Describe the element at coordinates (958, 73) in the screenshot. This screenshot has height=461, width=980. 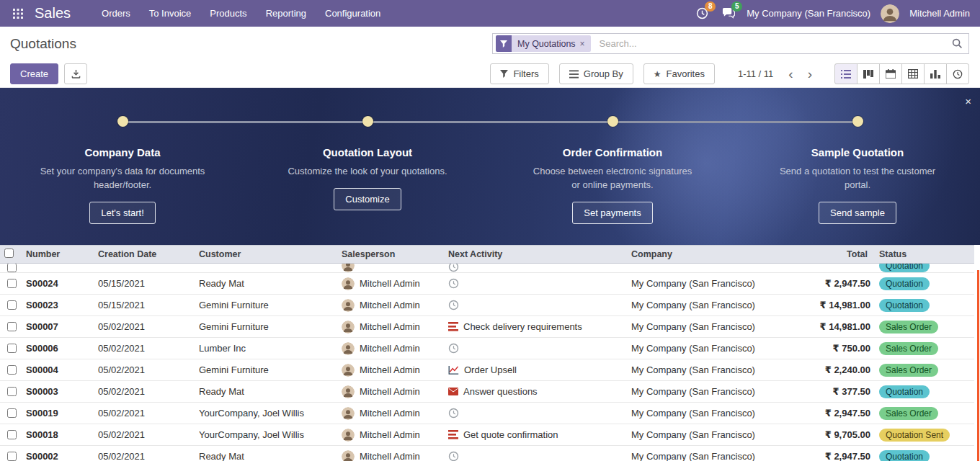
I see `view-activity-icon` at that location.